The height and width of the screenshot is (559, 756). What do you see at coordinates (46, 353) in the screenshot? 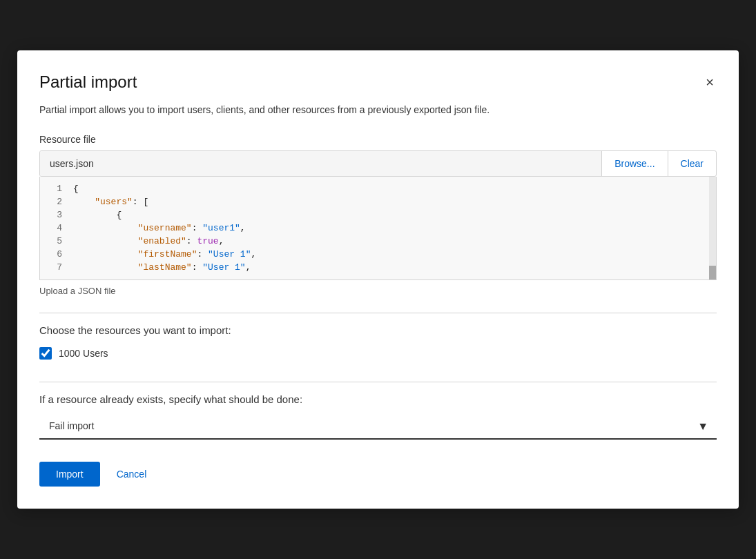
I see `users-checkbox` at bounding box center [46, 353].